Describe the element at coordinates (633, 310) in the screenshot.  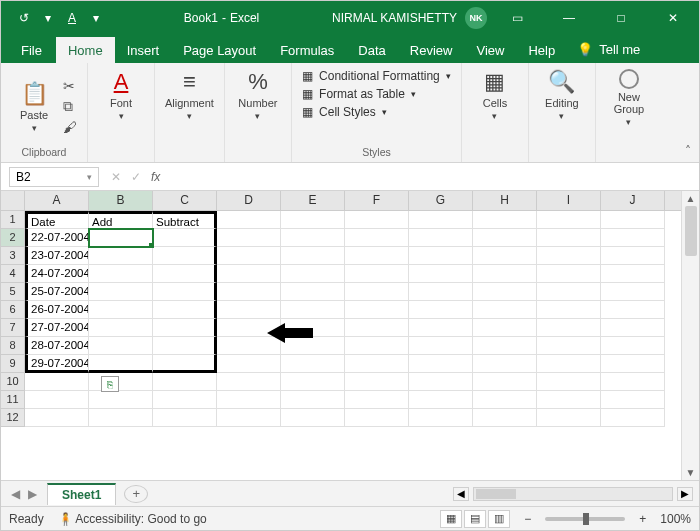
I see `cell-J6` at that location.